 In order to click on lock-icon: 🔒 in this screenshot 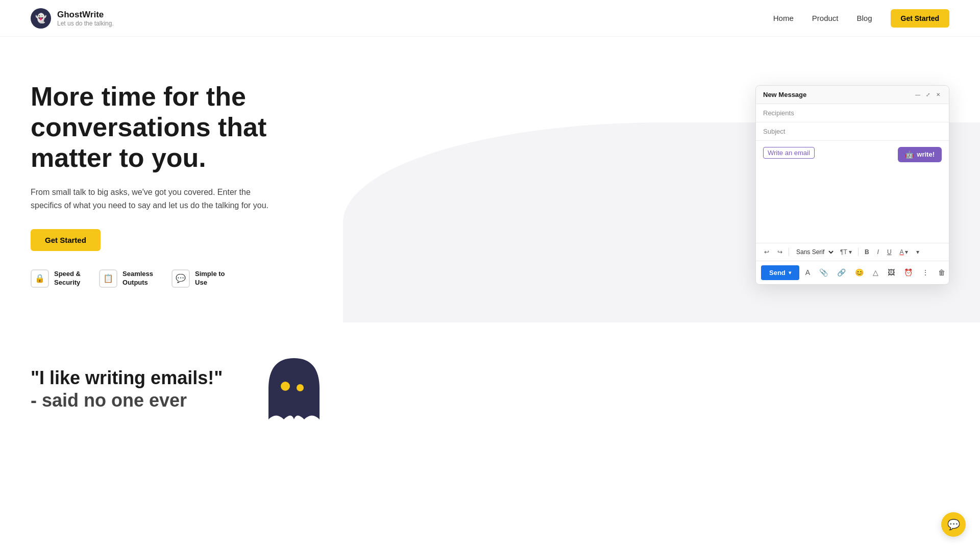, I will do `click(40, 279)`.